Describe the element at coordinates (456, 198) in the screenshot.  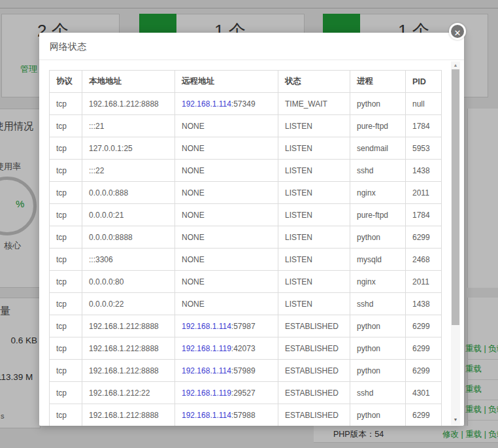
I see `scrollbar-thumb` at that location.